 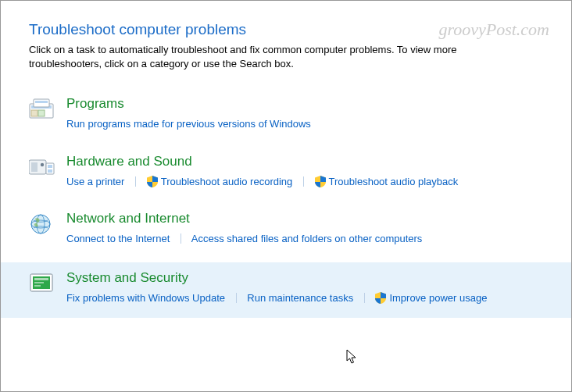 What do you see at coordinates (438, 298) in the screenshot?
I see `link-improve-power-usage: Improve power usage` at bounding box center [438, 298].